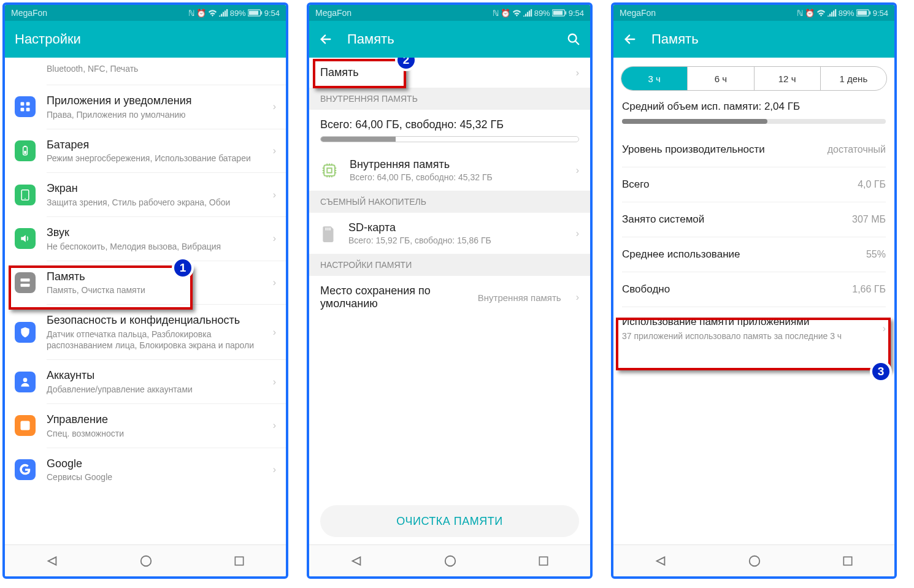 This screenshot has height=588, width=914. Describe the element at coordinates (145, 332) in the screenshot. I see `list-item-shield: Безопасность и конфиденциальность Датчик…` at that location.